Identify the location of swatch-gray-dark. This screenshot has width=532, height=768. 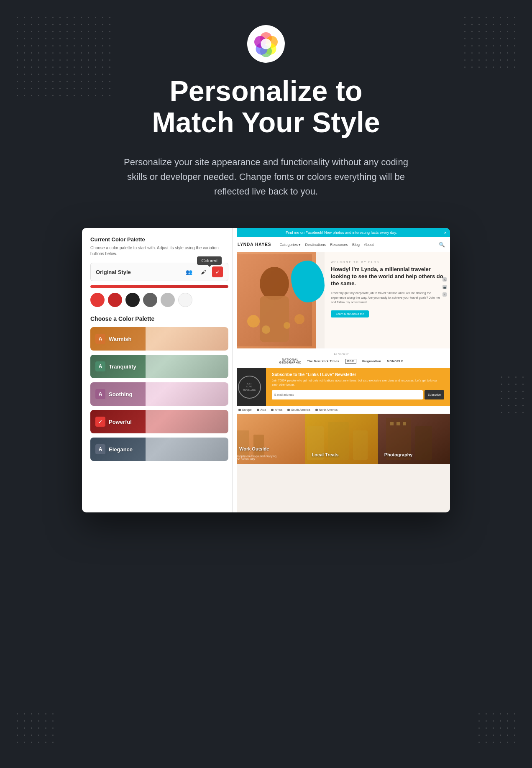
(150, 300).